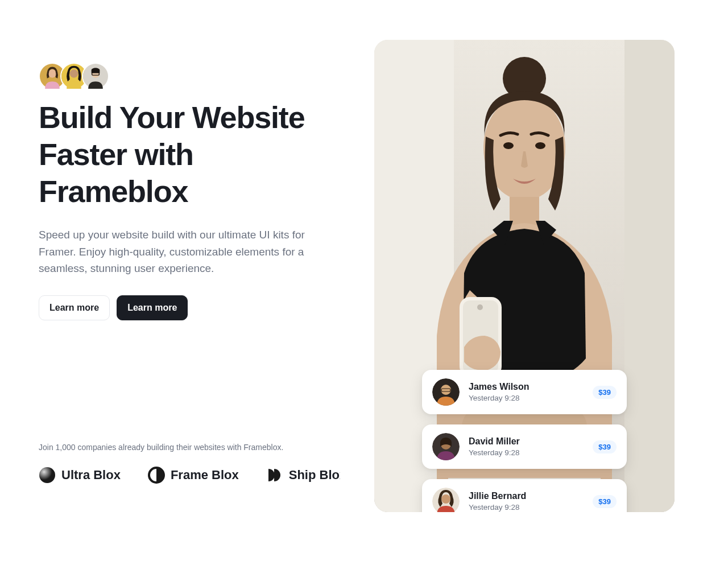 This screenshot has width=728, height=569. Describe the element at coordinates (189, 447) in the screenshot. I see `social-proof-text: Join 1,000 companies already building th…` at that location.